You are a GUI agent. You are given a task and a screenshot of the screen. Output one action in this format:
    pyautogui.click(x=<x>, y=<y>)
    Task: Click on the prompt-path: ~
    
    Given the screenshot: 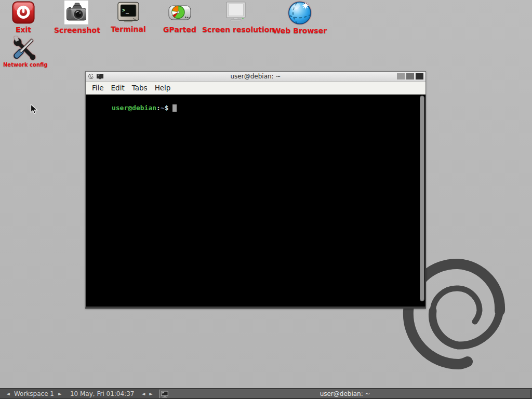 What is the action you would take?
    pyautogui.click(x=163, y=108)
    